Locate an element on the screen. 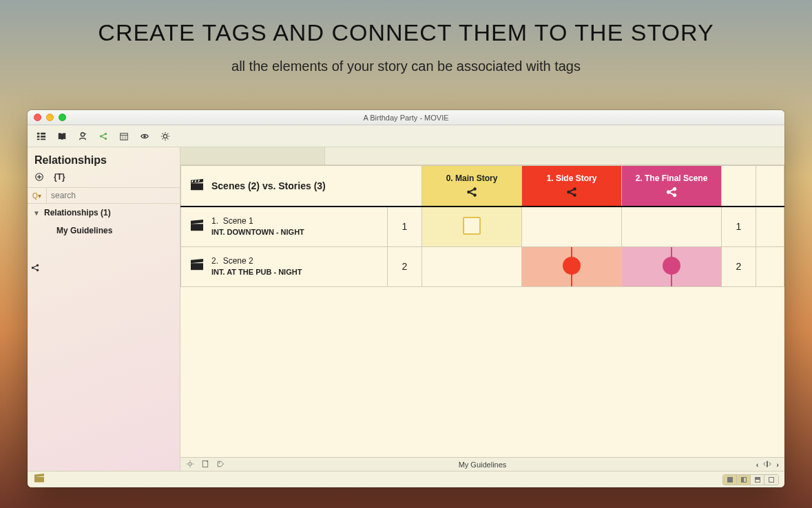 The image size is (812, 508). sidebar-share-icon is located at coordinates (35, 269).